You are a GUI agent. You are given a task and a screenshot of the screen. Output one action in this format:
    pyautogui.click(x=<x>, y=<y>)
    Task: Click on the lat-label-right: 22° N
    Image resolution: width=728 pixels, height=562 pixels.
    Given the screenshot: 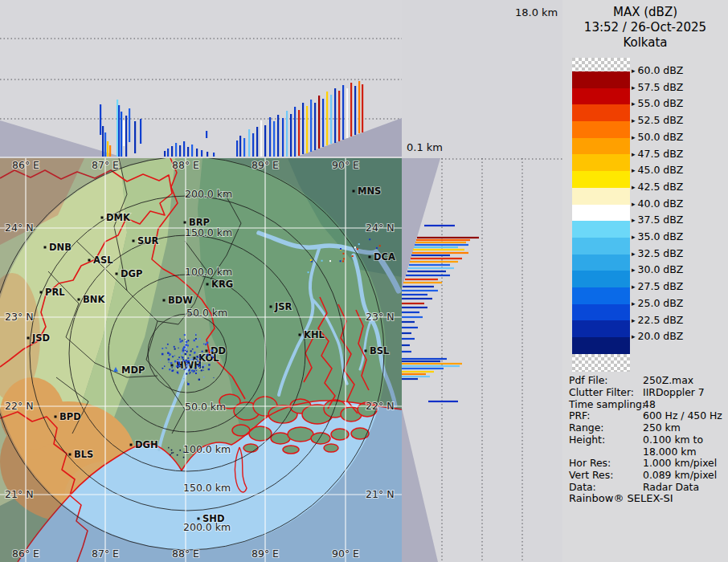 What is the action you would take?
    pyautogui.click(x=379, y=406)
    